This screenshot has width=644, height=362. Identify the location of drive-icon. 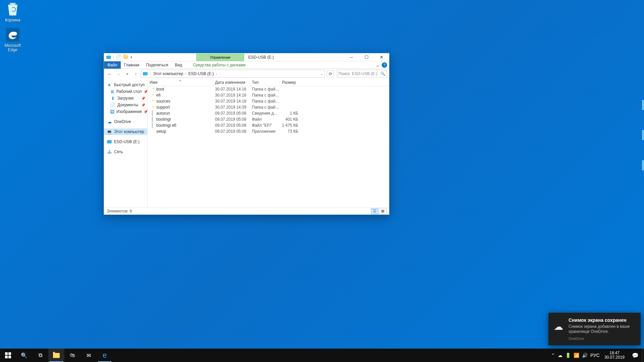
(145, 74).